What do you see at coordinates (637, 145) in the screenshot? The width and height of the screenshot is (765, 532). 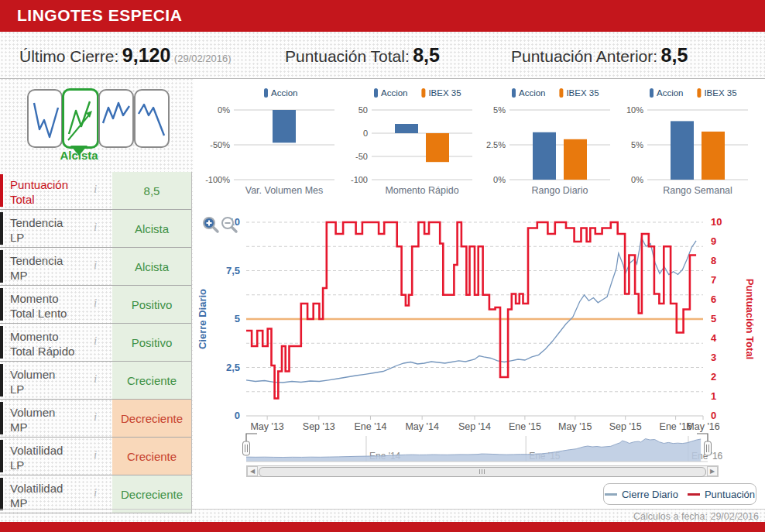 I see `svg-text: 5%` at bounding box center [637, 145].